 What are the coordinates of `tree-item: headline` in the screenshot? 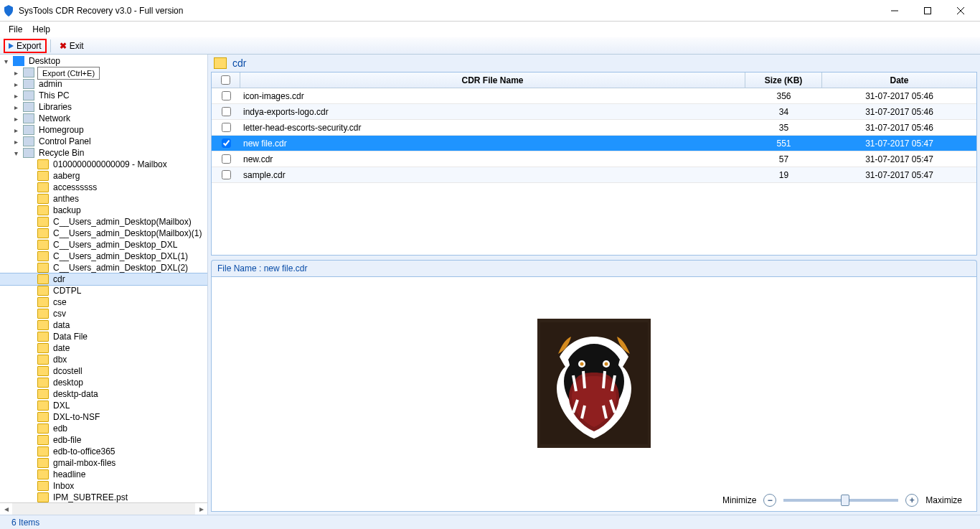 It's located at (103, 474).